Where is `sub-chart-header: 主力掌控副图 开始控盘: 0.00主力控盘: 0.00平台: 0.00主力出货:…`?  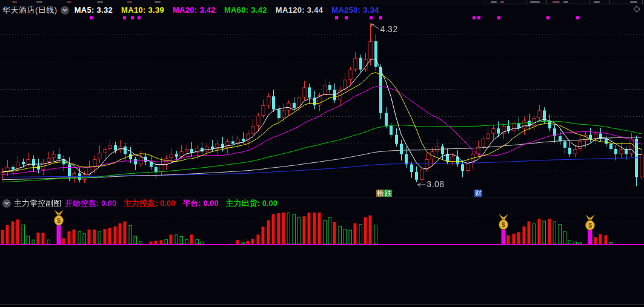
sub-chart-header: 主力掌控副图 开始控盘: 0.00主力控盘: 0.00平台: 0.00主力出货:… is located at coordinates (322, 203).